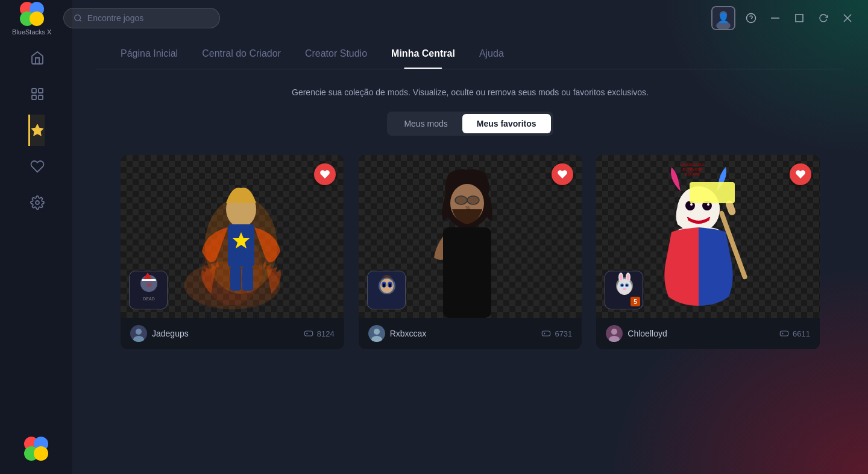 The image size is (868, 474). Describe the element at coordinates (159, 333) in the screenshot. I see `card-1-creator-info: Jadegups` at that location.